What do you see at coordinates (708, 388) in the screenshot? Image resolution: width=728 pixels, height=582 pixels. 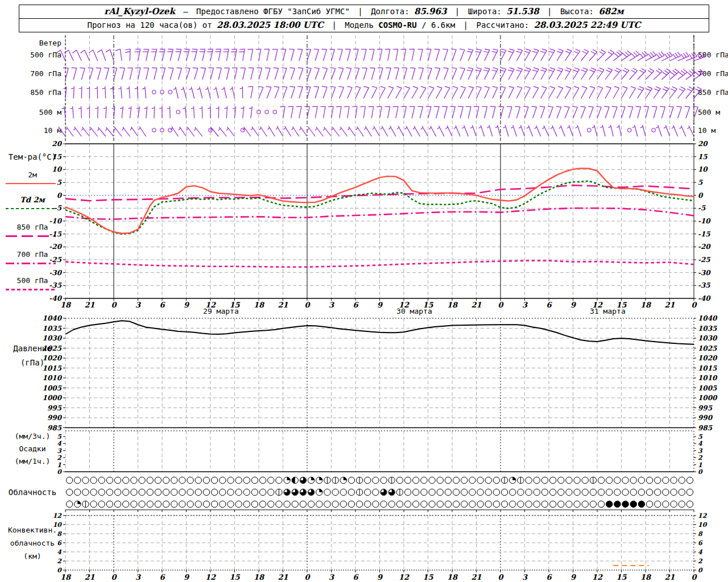 I see `pressure-ylabel-right: 1005` at bounding box center [708, 388].